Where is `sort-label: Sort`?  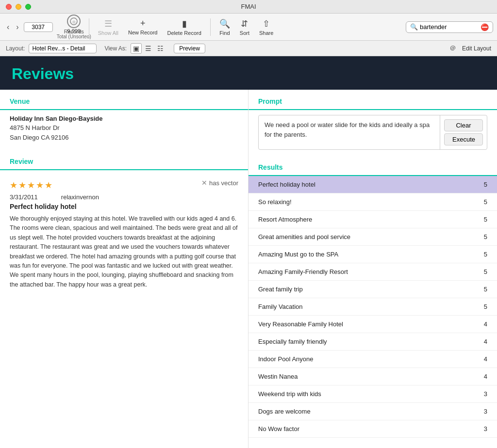
sort-label: Sort is located at coordinates (245, 33).